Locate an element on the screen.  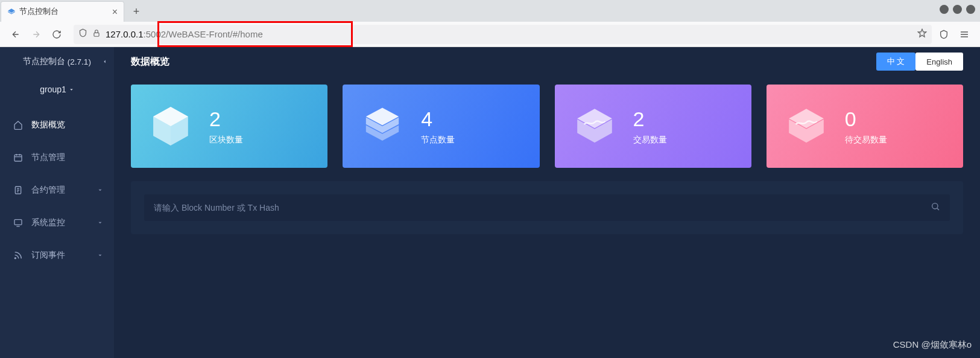
app-name: 节点控制台 is located at coordinates (44, 62).